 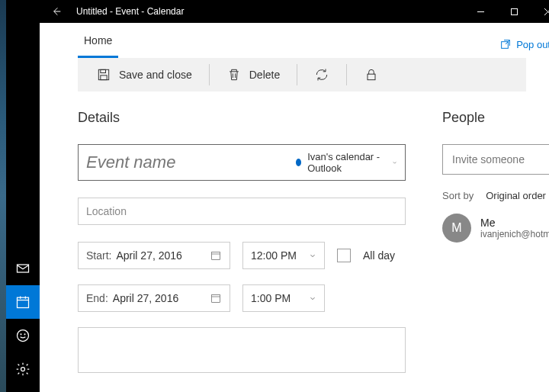 What do you see at coordinates (496, 117) in the screenshot?
I see `people-heading: People` at bounding box center [496, 117].